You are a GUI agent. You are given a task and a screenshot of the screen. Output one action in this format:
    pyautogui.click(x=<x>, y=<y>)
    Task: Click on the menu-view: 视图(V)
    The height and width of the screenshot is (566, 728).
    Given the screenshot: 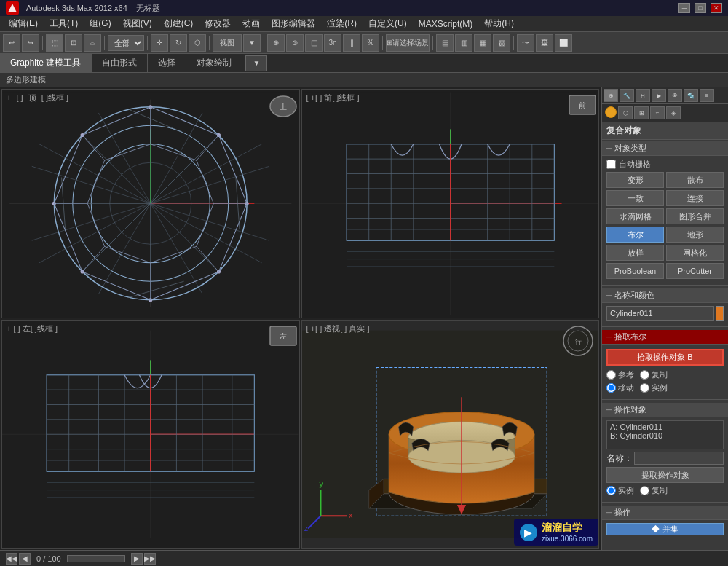 What is the action you would take?
    pyautogui.click(x=138, y=23)
    